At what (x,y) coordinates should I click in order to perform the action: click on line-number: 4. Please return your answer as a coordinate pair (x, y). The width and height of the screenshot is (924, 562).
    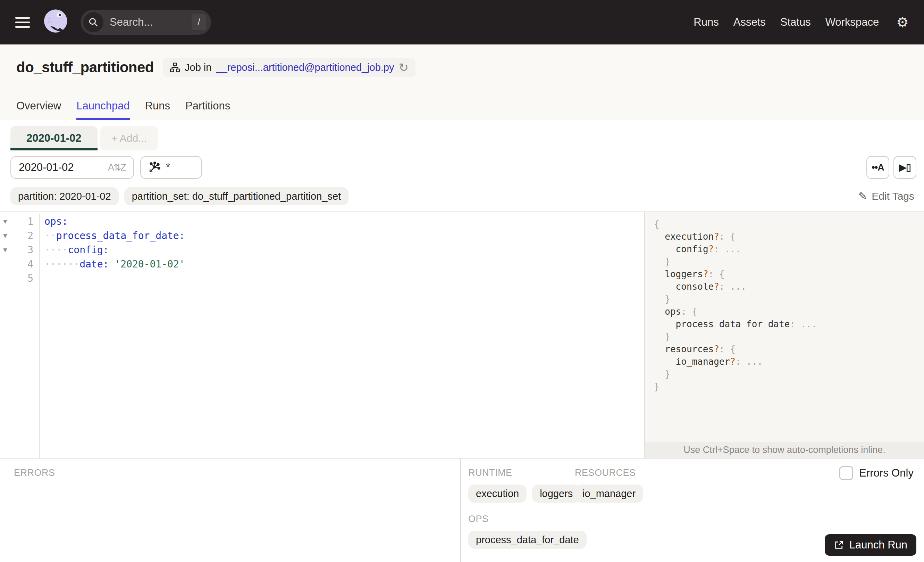
    Looking at the image, I should click on (22, 264).